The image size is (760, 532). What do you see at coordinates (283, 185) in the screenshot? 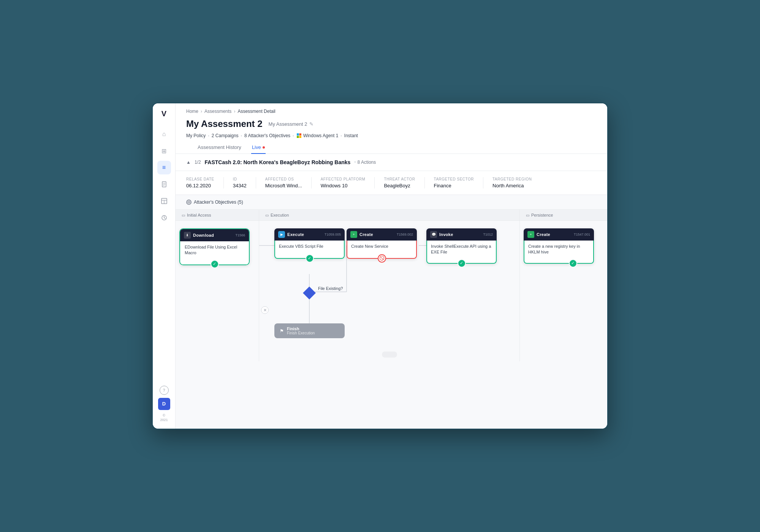
I see `info-value-os: Microsoft Wind...` at bounding box center [283, 185].